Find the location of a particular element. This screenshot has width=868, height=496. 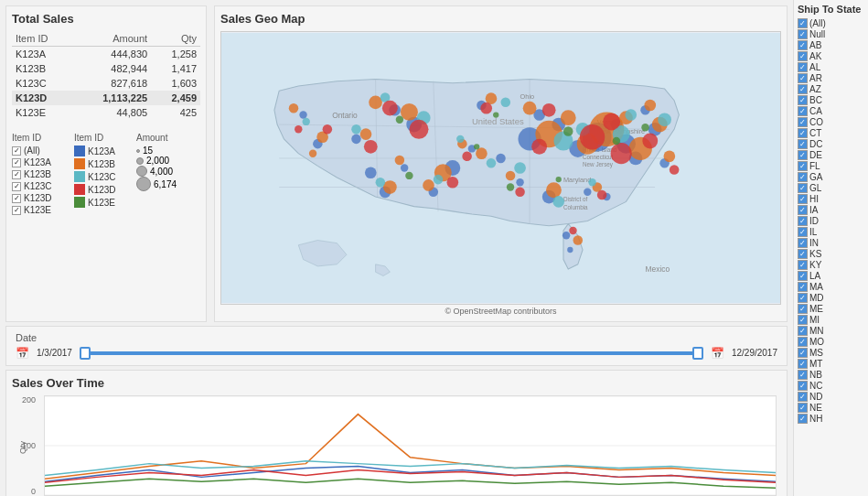

sidebar-state-item: GA is located at coordinates (830, 178).